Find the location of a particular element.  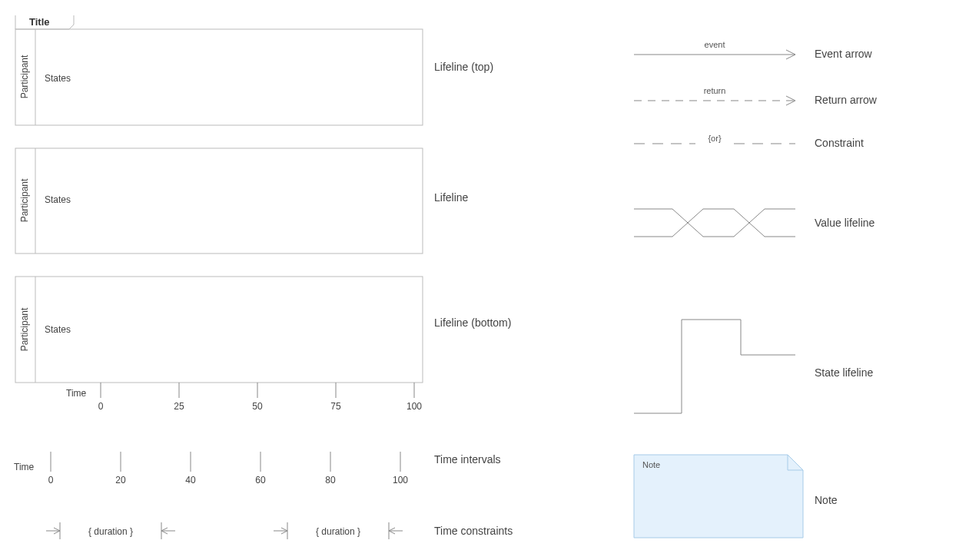

shape-note: Note is located at coordinates (718, 496).